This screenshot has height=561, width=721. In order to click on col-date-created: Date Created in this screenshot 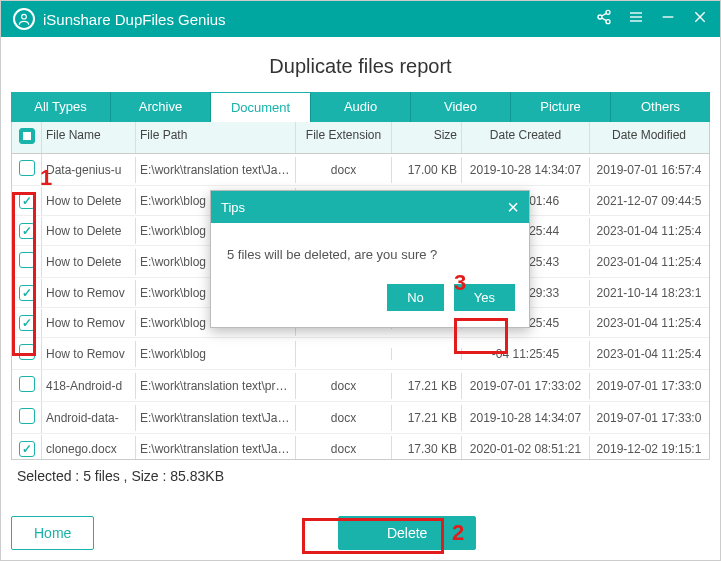, I will do `click(526, 138)`.